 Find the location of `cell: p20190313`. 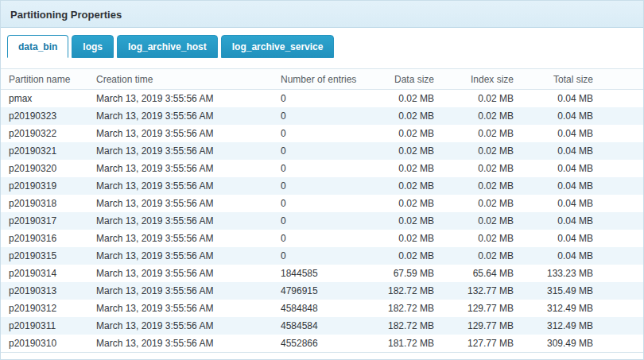

cell: p20190313 is located at coordinates (48, 291).